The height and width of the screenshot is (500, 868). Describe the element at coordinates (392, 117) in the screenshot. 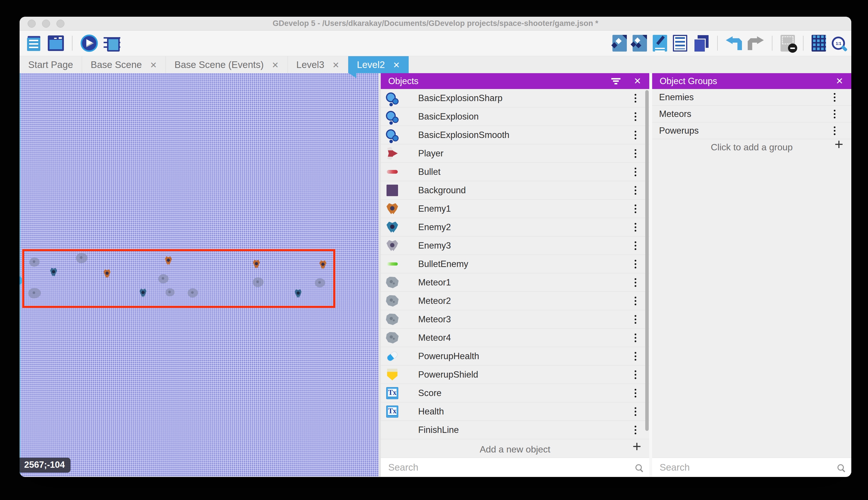

I see `explosion-icon` at that location.